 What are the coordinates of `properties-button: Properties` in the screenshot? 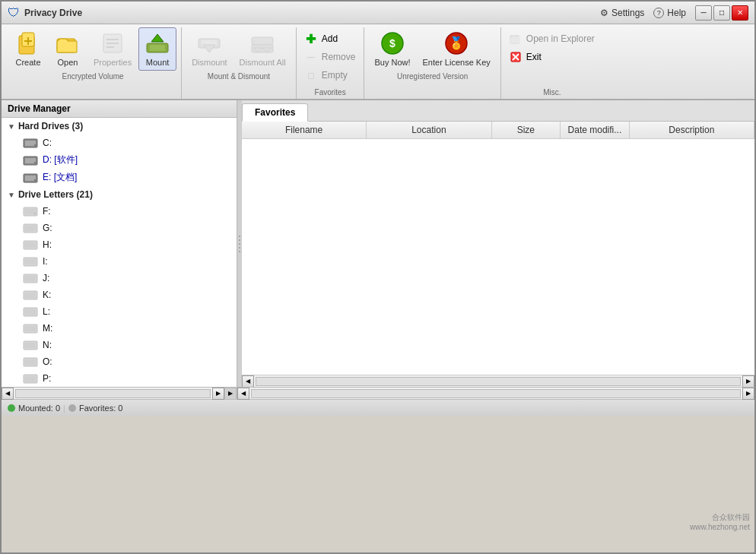 It's located at (113, 49).